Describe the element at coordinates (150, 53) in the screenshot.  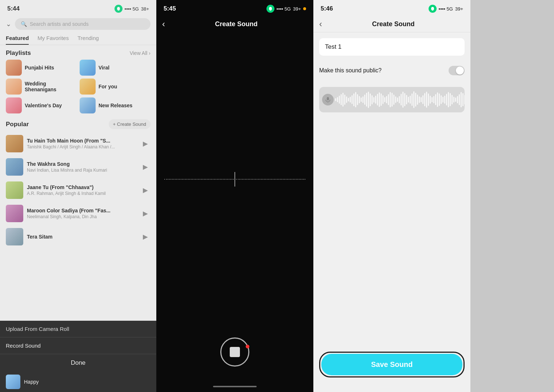
I see `view-all-arrow-icon: ›` at that location.